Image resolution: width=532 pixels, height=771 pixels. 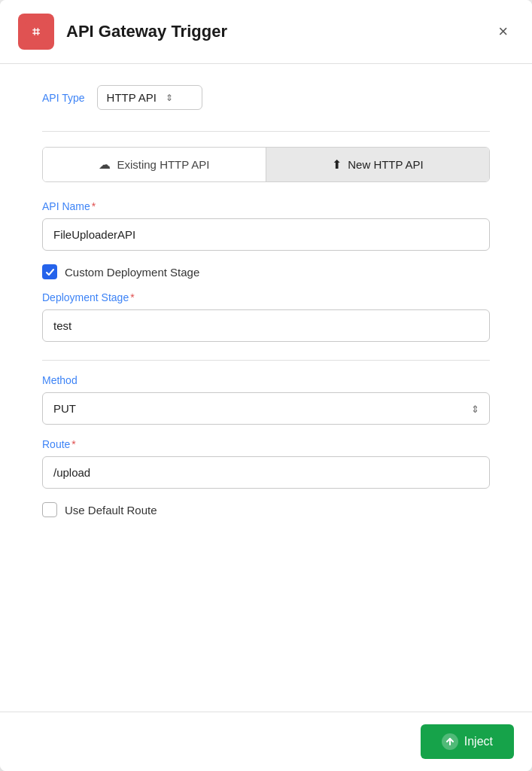 I want to click on method-select-wrapper: PUT GET POST DELETE PATCH HEAD OPTIONS ⇕, so click(x=266, y=408).